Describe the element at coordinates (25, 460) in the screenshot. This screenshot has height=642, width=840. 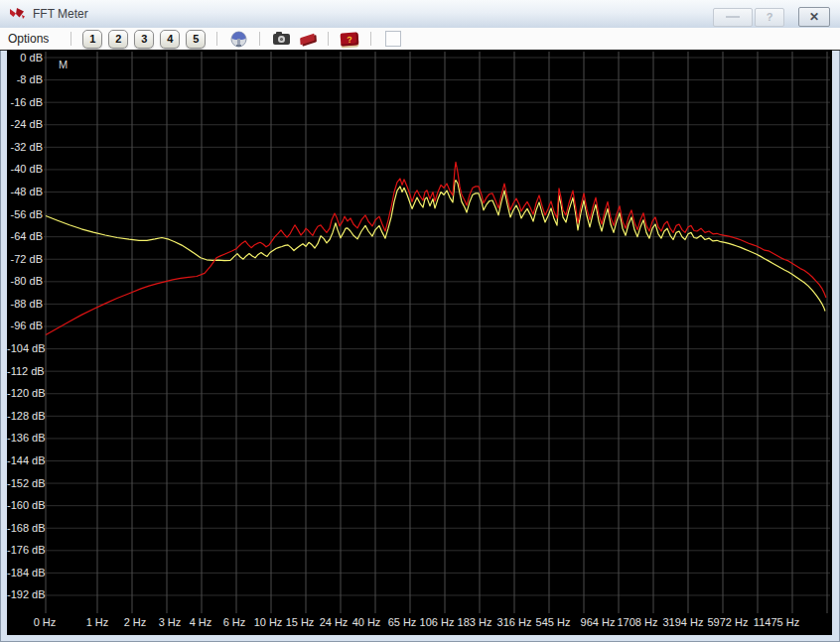
I see `y-axis-label: -144 dB` at that location.